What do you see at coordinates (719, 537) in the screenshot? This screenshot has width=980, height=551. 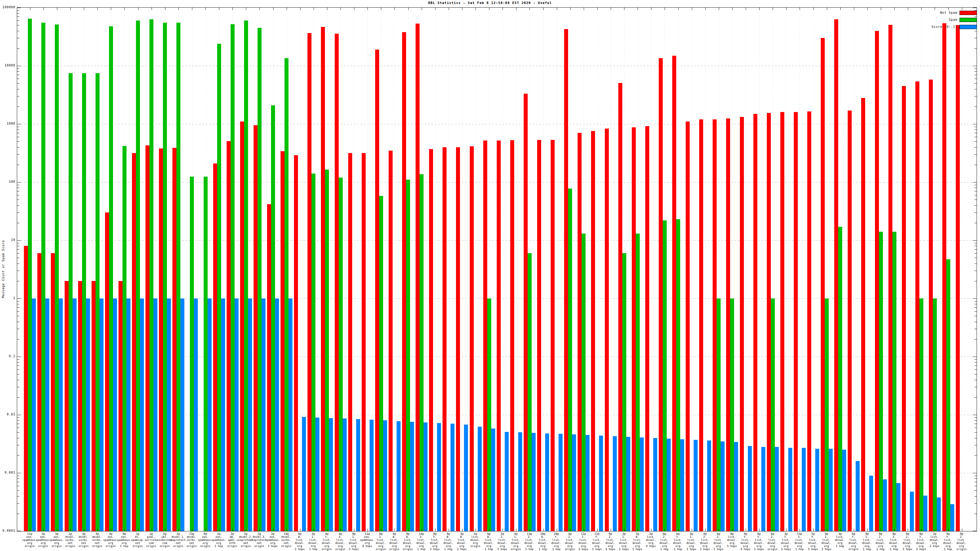 I see `x-group-label-line: 2.` at bounding box center [719, 537].